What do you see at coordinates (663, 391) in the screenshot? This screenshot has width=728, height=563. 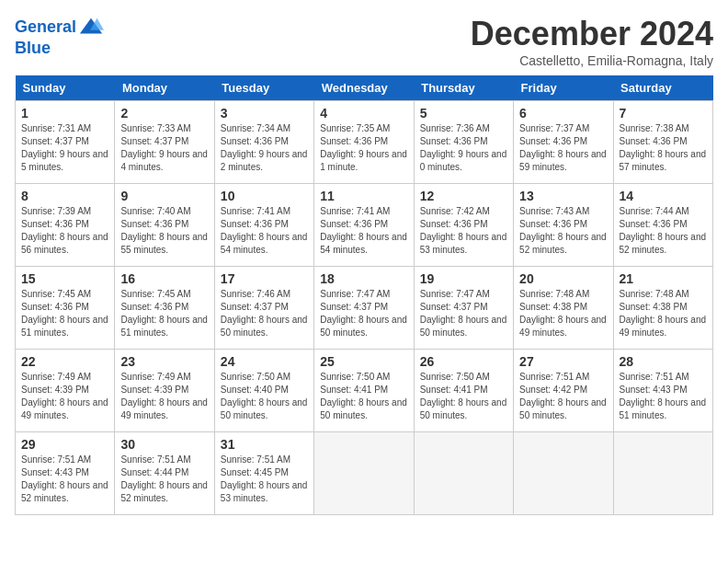 I see `day-cell: 28 Sunrise: 7:51 AM Sunset: 4:43 PM Dayl…` at bounding box center [663, 391].